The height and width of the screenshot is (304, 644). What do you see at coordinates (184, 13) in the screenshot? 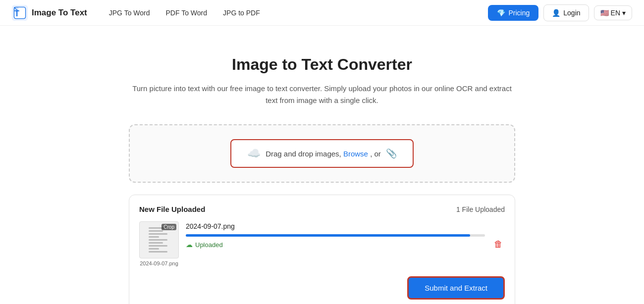
I see `nav-links: JPG To Word PDF To Word JPG to PDF` at bounding box center [184, 13].